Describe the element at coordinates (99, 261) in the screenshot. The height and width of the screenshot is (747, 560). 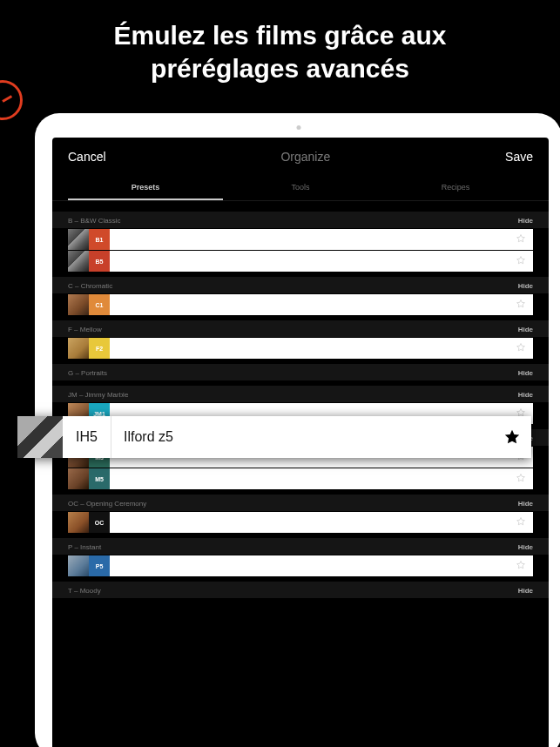
I see `preset-chip: B5` at that location.